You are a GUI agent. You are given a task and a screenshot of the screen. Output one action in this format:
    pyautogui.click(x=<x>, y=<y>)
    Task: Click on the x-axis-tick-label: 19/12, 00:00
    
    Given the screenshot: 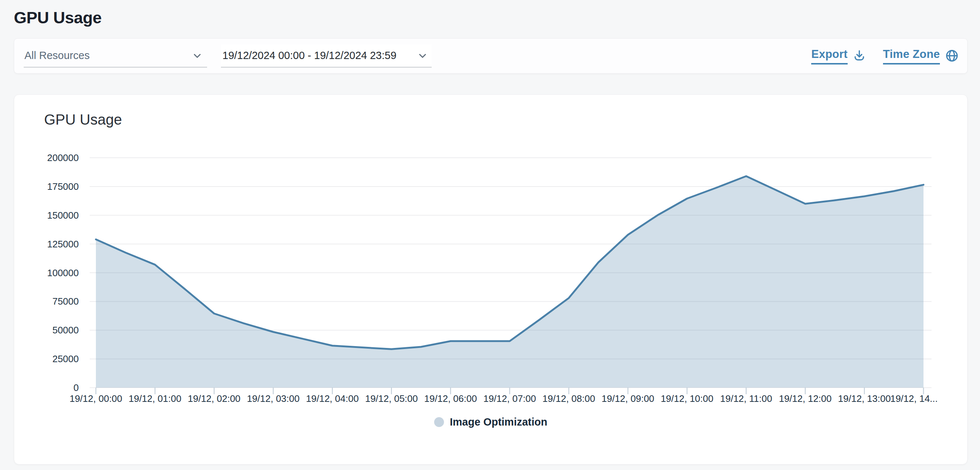 What is the action you would take?
    pyautogui.click(x=96, y=399)
    